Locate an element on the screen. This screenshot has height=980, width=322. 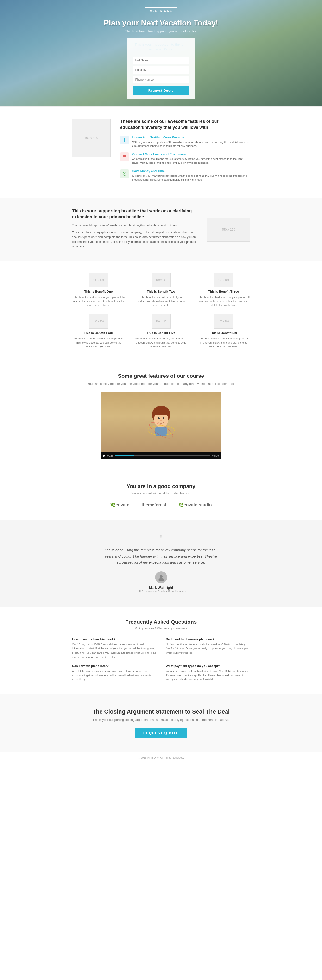
video-thumbnail is located at coordinates (161, 422).